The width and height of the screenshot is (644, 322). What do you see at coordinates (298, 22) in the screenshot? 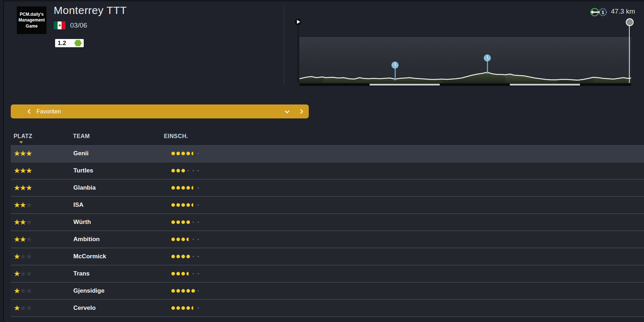
I see `play-button` at bounding box center [298, 22].